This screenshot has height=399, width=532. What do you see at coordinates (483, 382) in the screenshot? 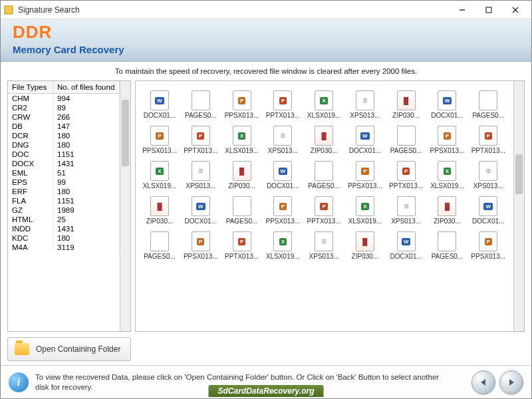
I see `back-button` at bounding box center [483, 382].